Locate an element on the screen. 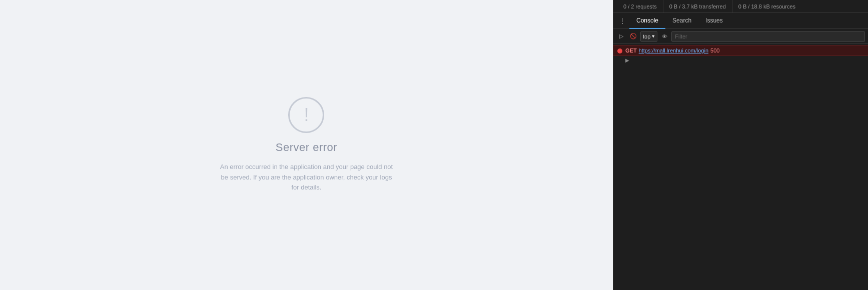 This screenshot has height=290, width=868. error-icon: ! is located at coordinates (306, 115).